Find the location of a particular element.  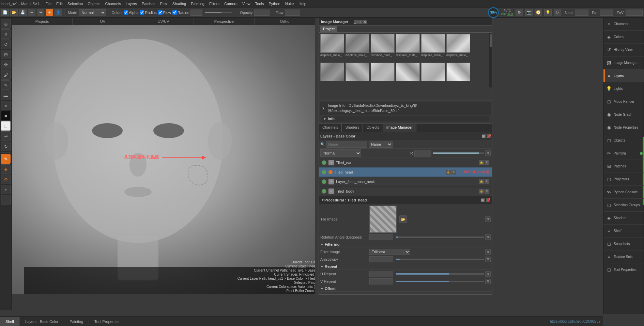

anisotropy-slider is located at coordinates (440, 259).